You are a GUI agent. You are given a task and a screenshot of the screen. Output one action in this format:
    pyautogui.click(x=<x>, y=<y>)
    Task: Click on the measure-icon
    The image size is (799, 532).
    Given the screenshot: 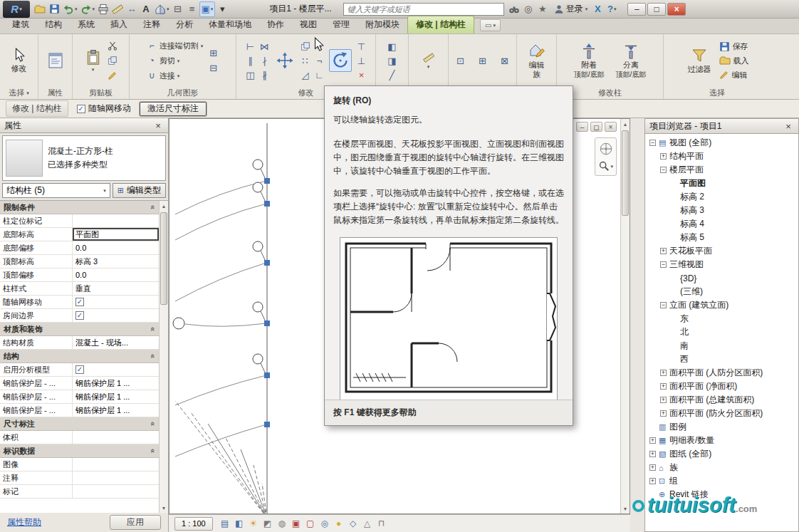 What is the action you would take?
    pyautogui.click(x=118, y=9)
    